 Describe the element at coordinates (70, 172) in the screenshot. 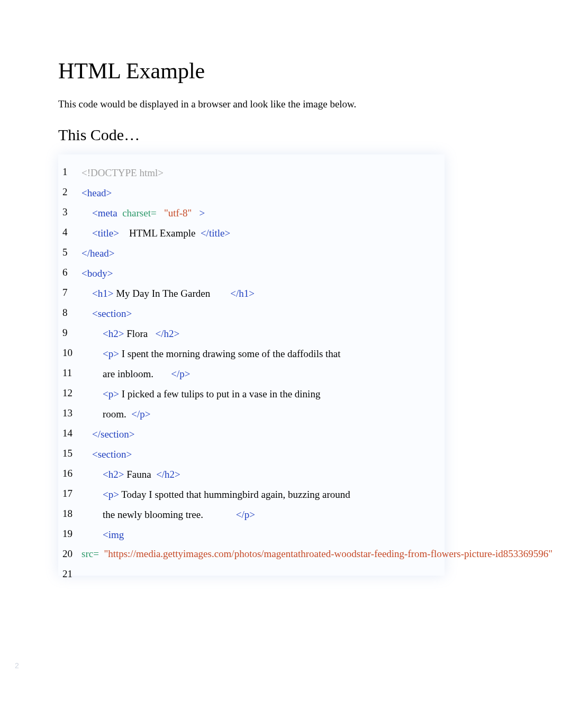

I see `line-number: 1` at that location.